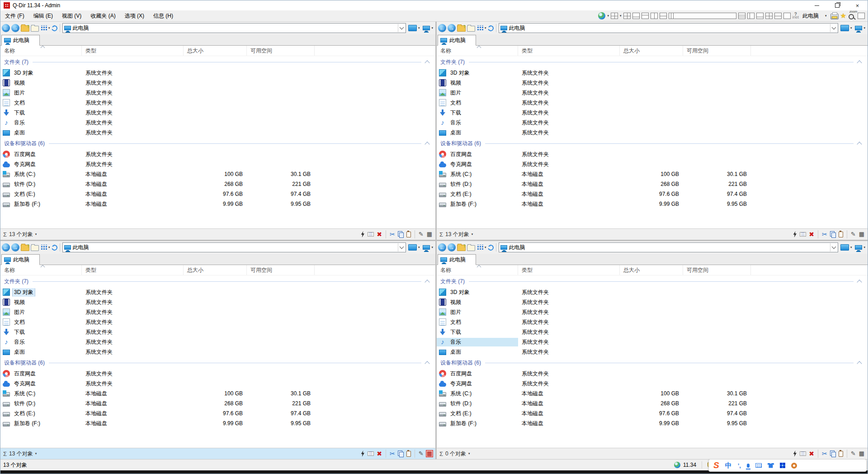 This screenshot has width=868, height=474. I want to click on forward-button: →, so click(452, 28).